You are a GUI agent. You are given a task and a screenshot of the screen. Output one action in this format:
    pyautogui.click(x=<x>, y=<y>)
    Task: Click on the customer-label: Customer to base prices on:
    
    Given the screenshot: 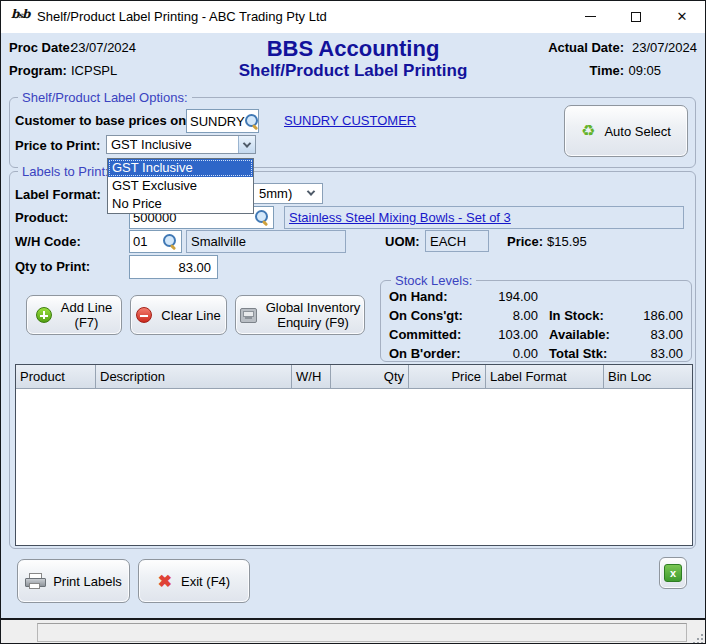 What is the action you would take?
    pyautogui.click(x=103, y=120)
    